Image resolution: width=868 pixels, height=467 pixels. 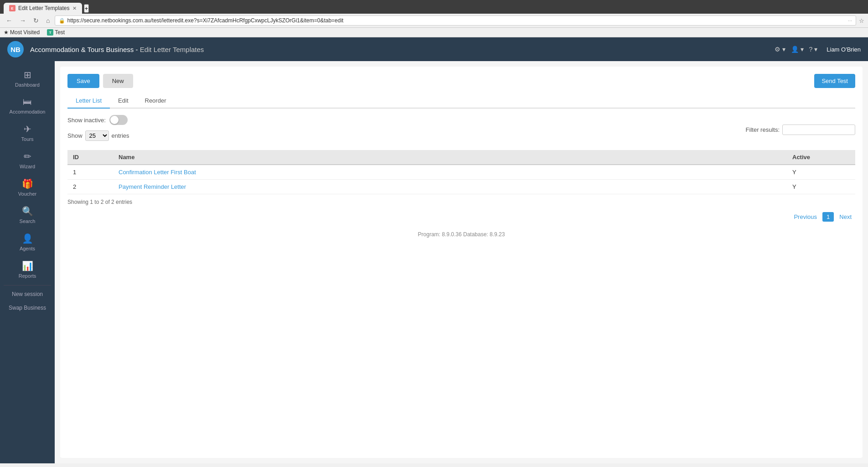 I want to click on header-icons: ⚙ ▾ 👤 ▾ ? ▾ Liam O'Brien, so click(x=818, y=49).